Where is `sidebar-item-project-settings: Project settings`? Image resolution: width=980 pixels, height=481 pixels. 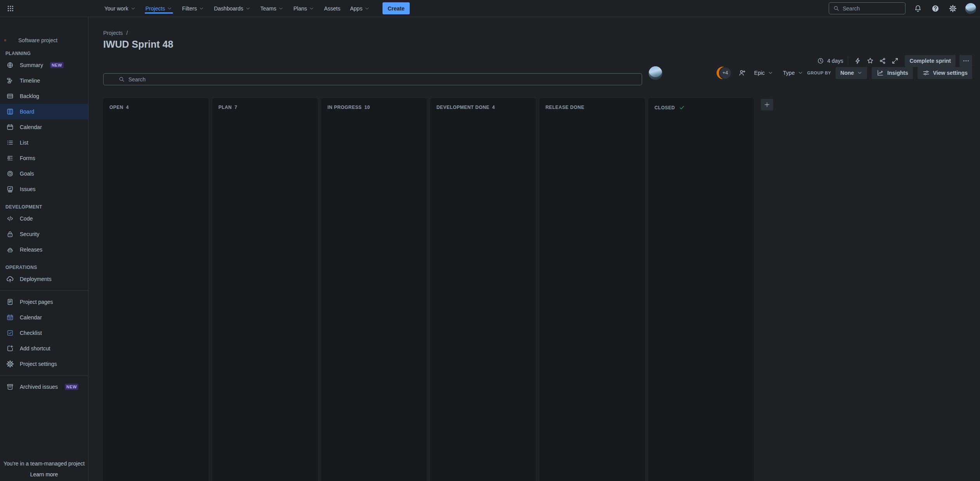 sidebar-item-project-settings: Project settings is located at coordinates (44, 364).